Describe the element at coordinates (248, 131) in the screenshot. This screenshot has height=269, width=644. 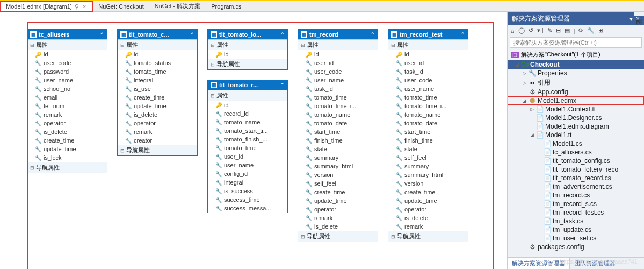
I see `entity-property: 🔧tomato_start_ti...` at that location.